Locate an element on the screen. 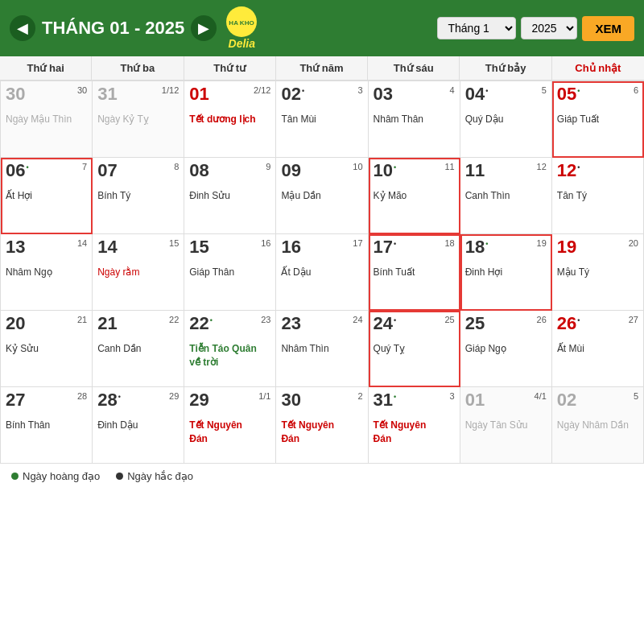 The height and width of the screenshot is (644, 644). solar-day: 30 is located at coordinates (291, 400).